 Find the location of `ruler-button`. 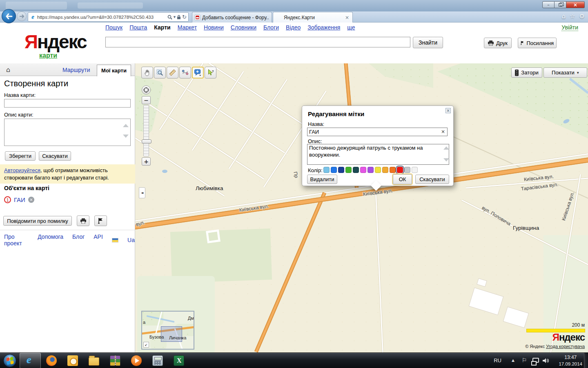

ruler-button is located at coordinates (172, 73).